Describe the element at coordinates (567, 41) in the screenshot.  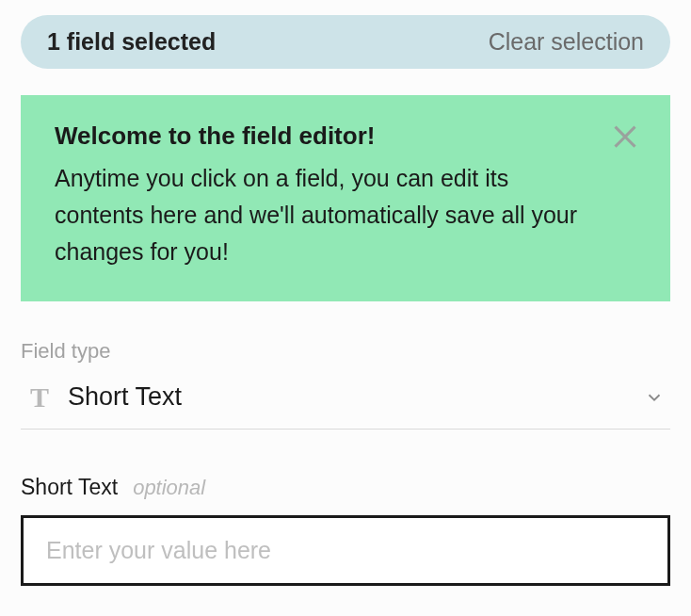
I see `clear-selection-button: Clear selection` at that location.